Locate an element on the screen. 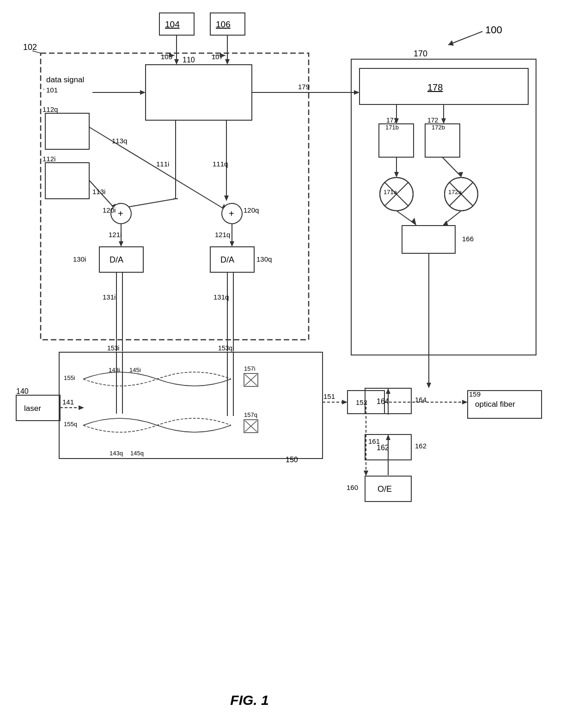 The image size is (573, 728). svg-text: 100 is located at coordinates (494, 30).